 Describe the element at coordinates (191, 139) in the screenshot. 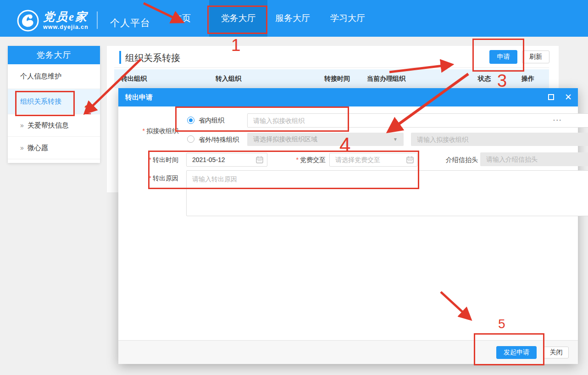

I see `radio-out-province` at that location.